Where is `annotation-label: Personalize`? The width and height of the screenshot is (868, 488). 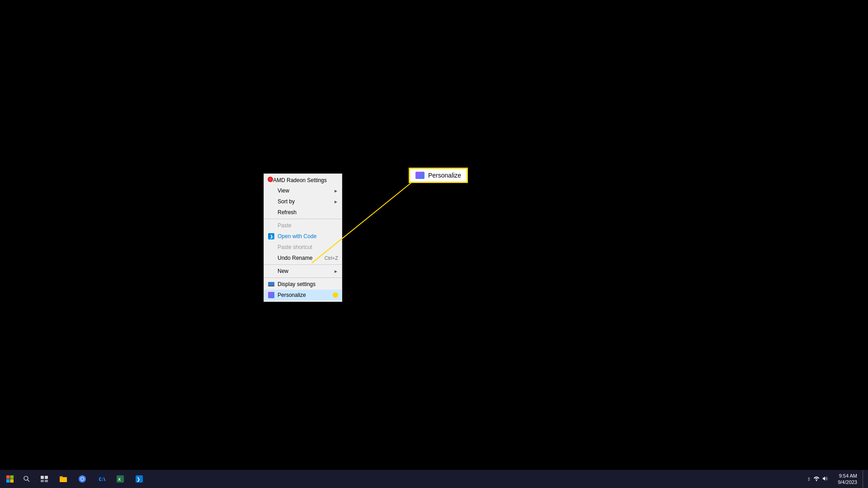 annotation-label: Personalize is located at coordinates (445, 175).